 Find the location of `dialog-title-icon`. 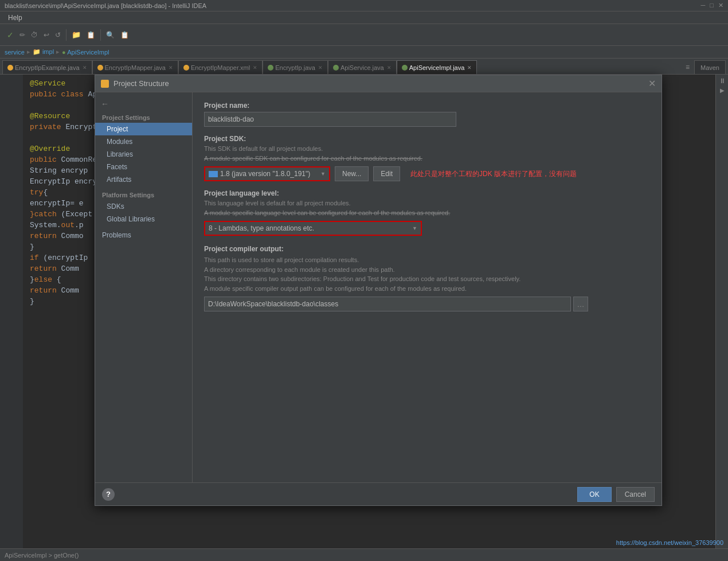

dialog-title-icon is located at coordinates (105, 84).